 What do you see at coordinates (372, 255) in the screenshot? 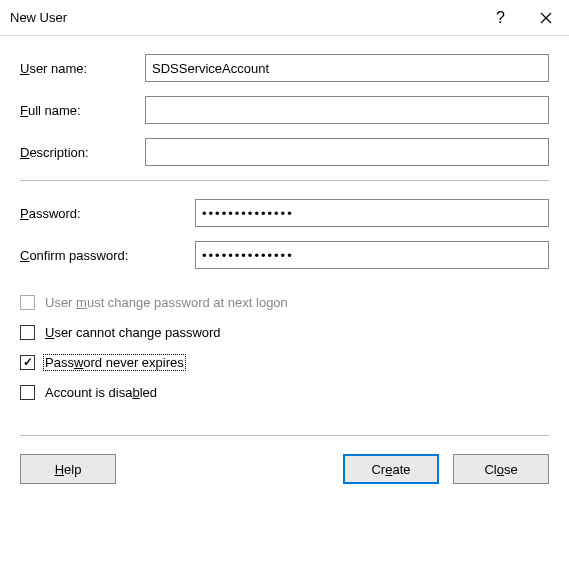
I see `confirm-password-input` at bounding box center [372, 255].